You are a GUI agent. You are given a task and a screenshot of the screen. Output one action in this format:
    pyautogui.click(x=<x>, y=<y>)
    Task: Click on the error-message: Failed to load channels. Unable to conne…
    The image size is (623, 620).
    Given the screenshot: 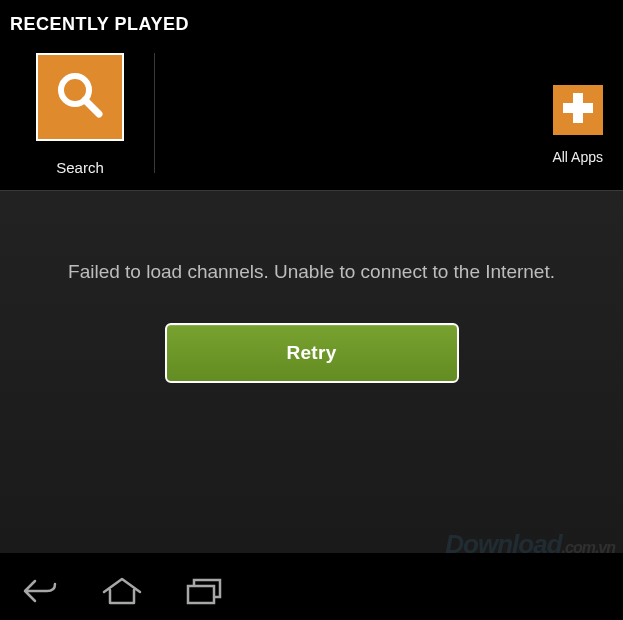 What is the action you would take?
    pyautogui.click(x=312, y=272)
    